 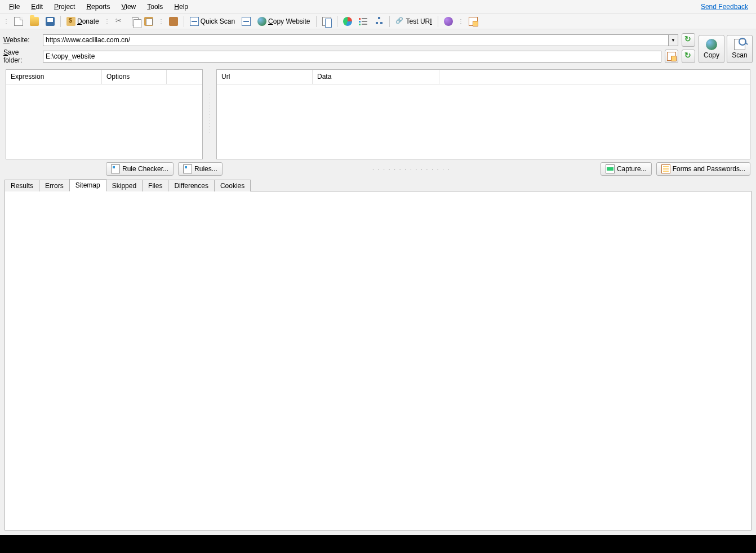 I want to click on rules-icon, so click(x=188, y=169).